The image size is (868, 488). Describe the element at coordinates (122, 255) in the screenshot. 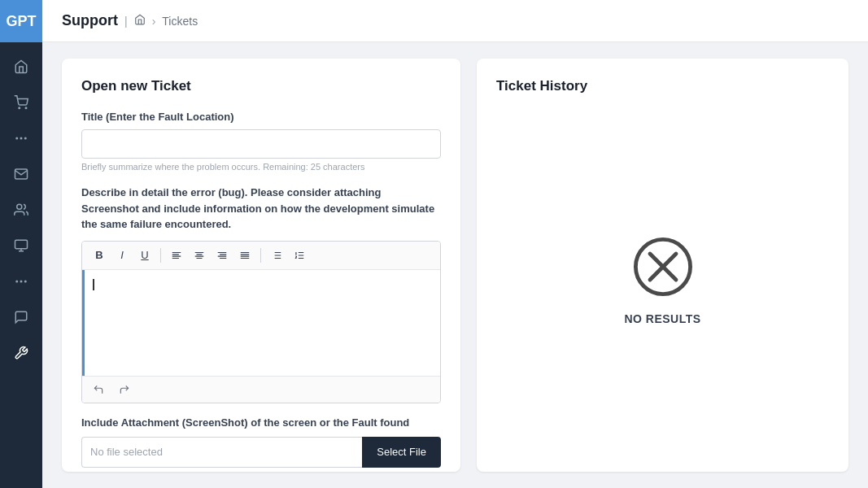

I see `italic-button: I` at that location.